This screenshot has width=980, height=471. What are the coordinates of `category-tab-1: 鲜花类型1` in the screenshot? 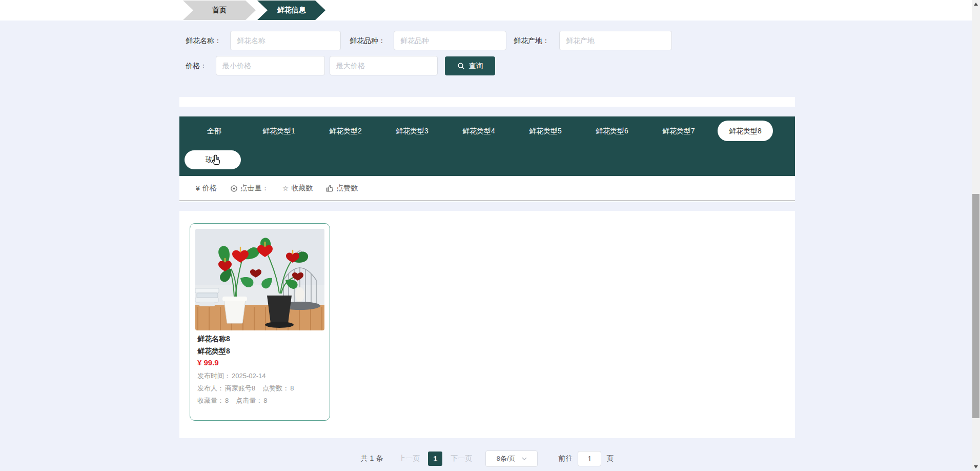 It's located at (279, 131).